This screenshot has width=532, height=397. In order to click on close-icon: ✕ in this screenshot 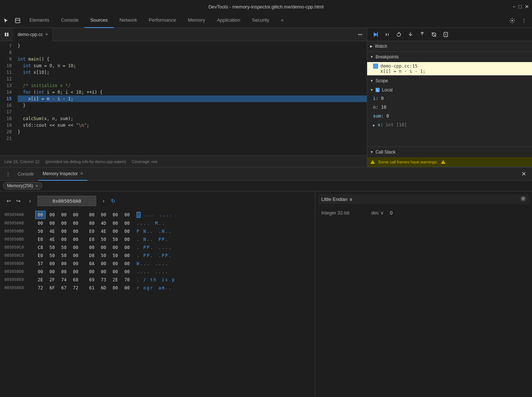, I will do `click(527, 7)`.